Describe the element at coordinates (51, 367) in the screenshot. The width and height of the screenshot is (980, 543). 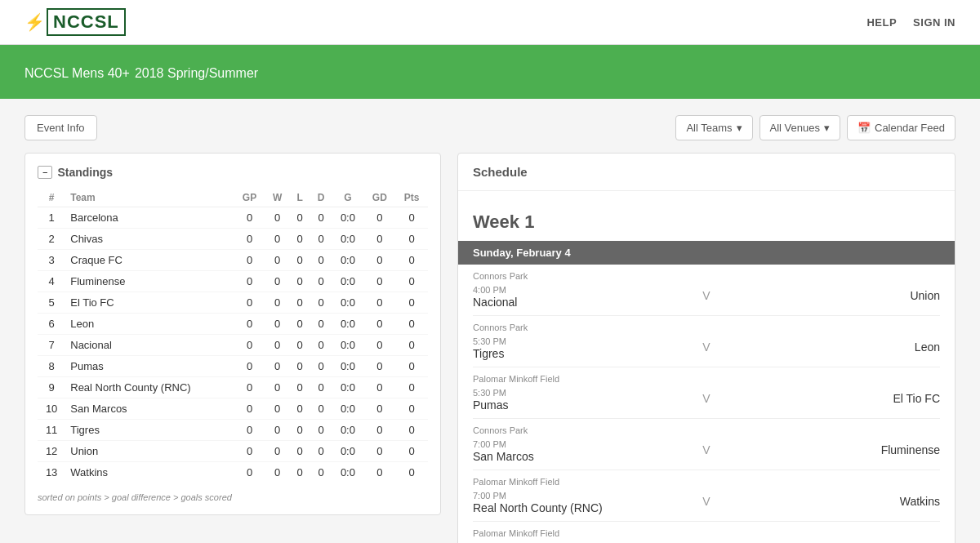
I see `row-num: 8` at that location.